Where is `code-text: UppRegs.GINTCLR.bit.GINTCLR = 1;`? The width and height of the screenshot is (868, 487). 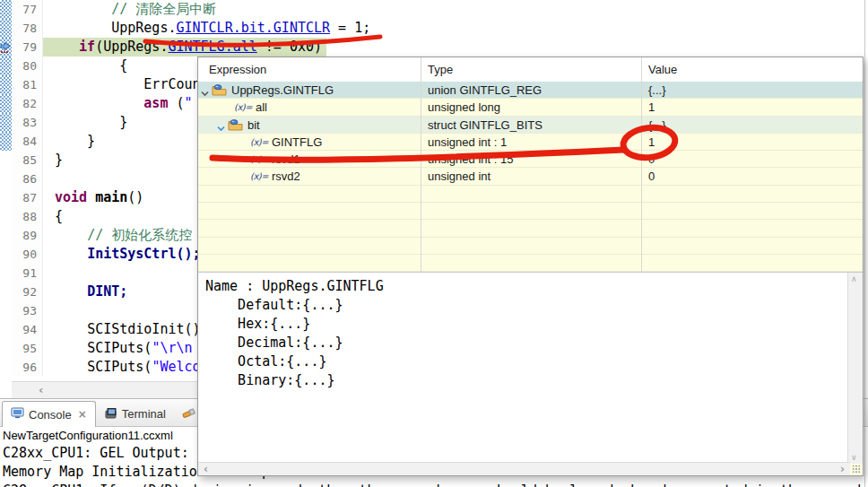
code-text: UppRegs.GINTCLR.bit.GINTCLR = 1; is located at coordinates (456, 29).